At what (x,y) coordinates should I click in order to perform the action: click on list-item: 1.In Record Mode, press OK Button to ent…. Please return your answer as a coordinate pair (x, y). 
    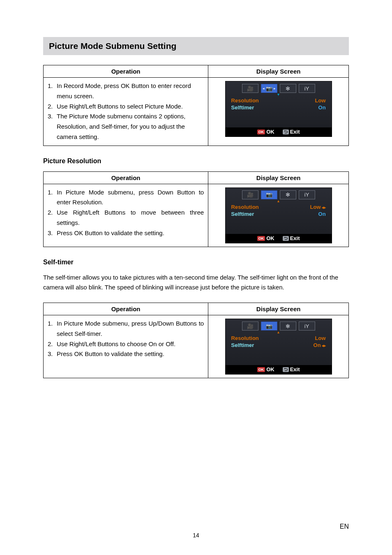
    Looking at the image, I should click on (126, 91).